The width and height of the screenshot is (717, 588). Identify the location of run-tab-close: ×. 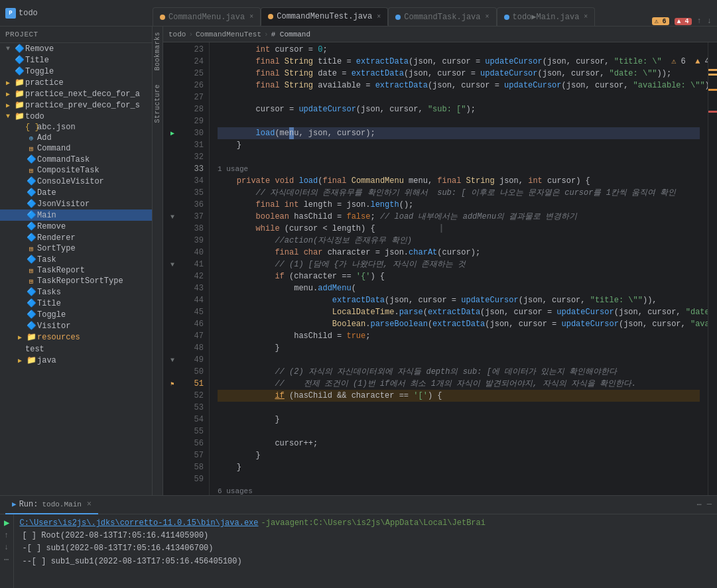
(89, 504).